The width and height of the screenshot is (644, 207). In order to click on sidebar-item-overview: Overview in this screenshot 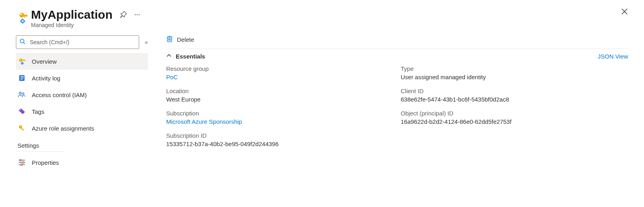, I will do `click(82, 61)`.